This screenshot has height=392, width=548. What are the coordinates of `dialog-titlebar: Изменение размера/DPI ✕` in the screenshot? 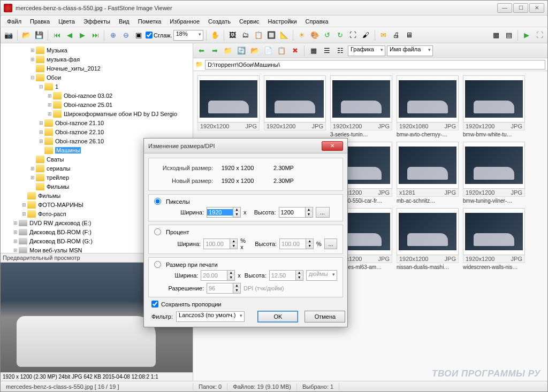 It's located at (246, 146).